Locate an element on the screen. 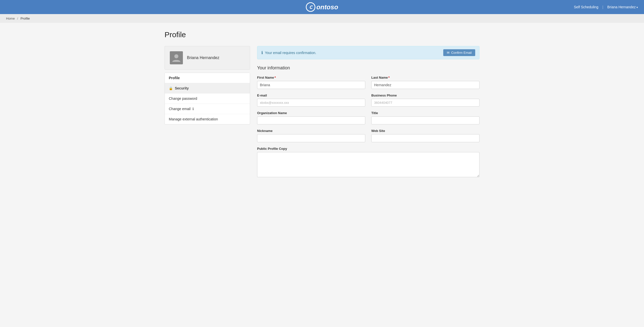 This screenshot has height=327, width=644. email-confirmation-alert: ℹ Your email requires confirmation. ✉ Co… is located at coordinates (368, 53).